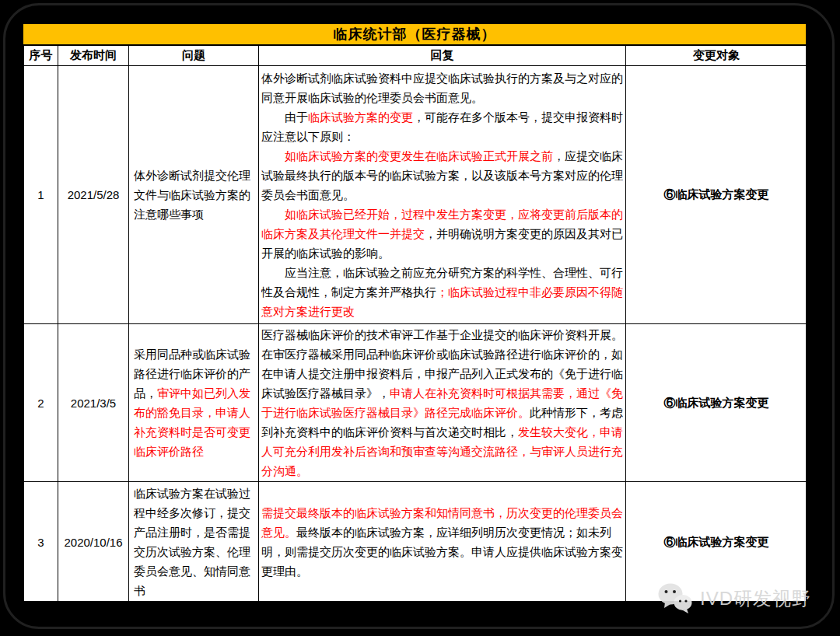 This screenshot has width=840, height=636. I want to click on cell-reply: 医疗器械临床评价的技术审评工作基于企业提交的临床评价资料开展。在审医疗器械采用同…, so click(443, 403).